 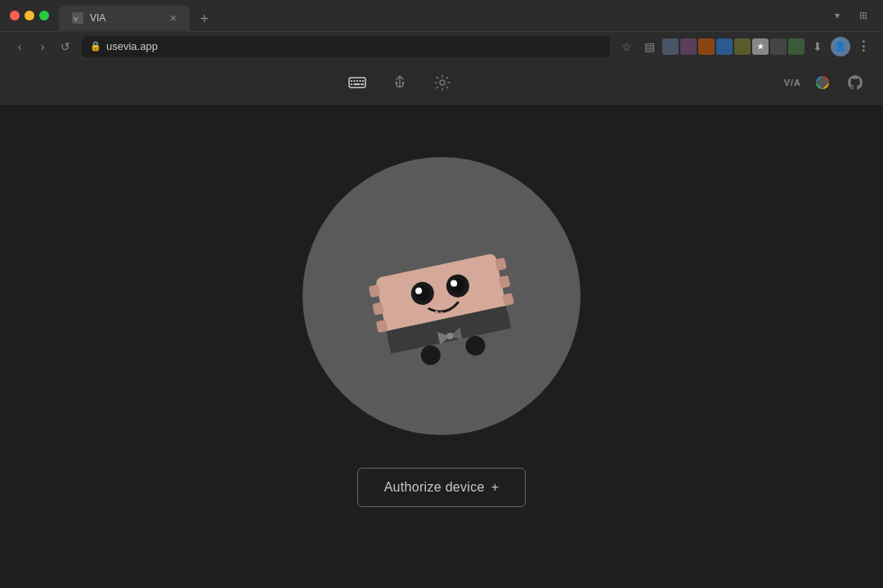 What do you see at coordinates (96, 46) in the screenshot?
I see `lock-icon: 🔒` at bounding box center [96, 46].